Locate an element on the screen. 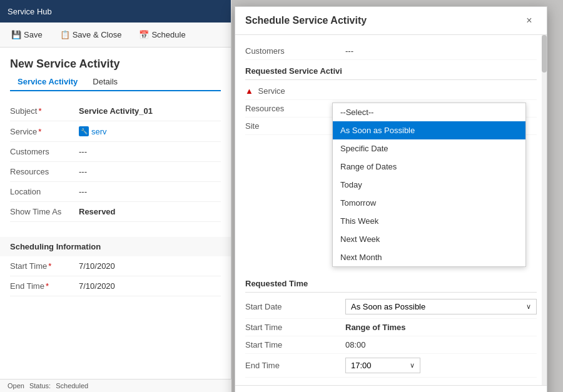 This screenshot has height=392, width=563. app-title: Service Hub is located at coordinates (30, 11).